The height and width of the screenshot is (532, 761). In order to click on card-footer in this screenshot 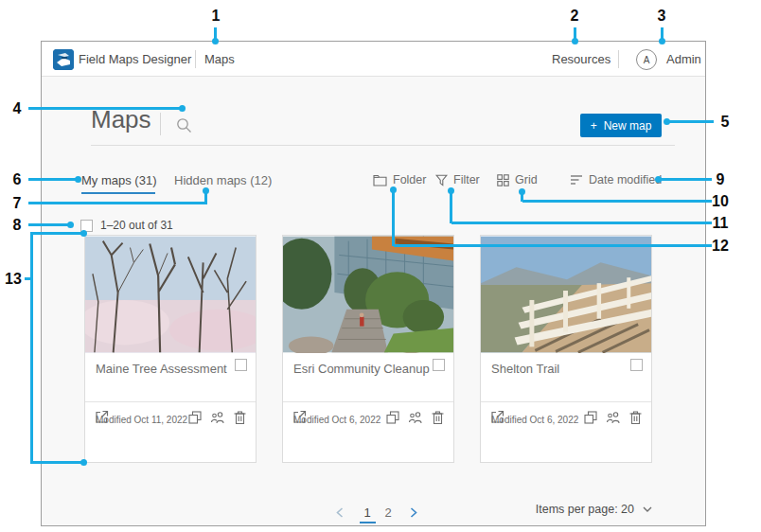, I will do `click(368, 417)`.